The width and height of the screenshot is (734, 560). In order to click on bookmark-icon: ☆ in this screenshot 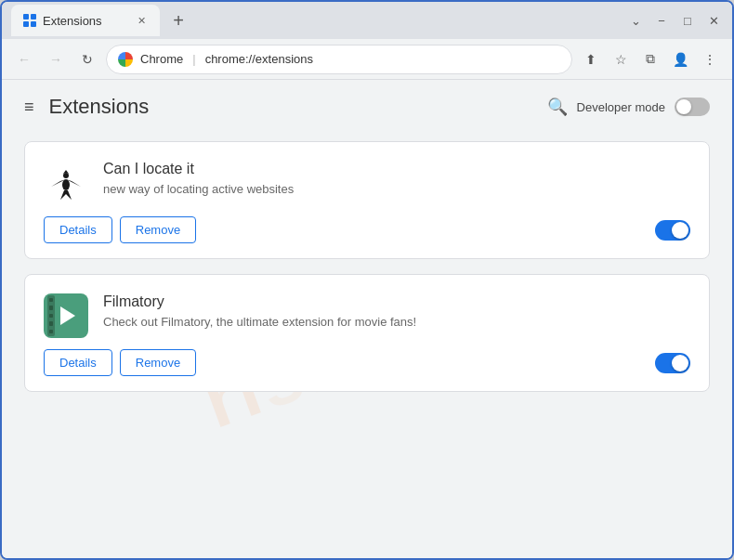, I will do `click(621, 59)`.